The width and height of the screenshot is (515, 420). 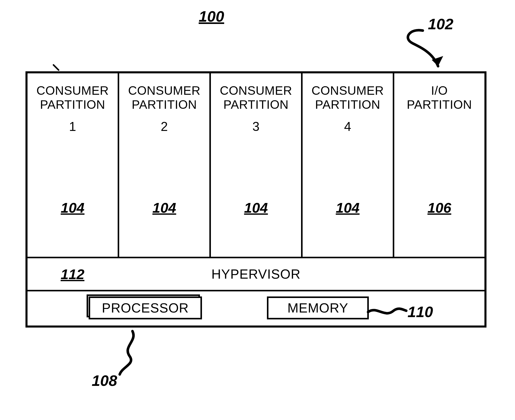 What do you see at coordinates (211, 16) in the screenshot?
I see `figure-number-label: 100` at bounding box center [211, 16].